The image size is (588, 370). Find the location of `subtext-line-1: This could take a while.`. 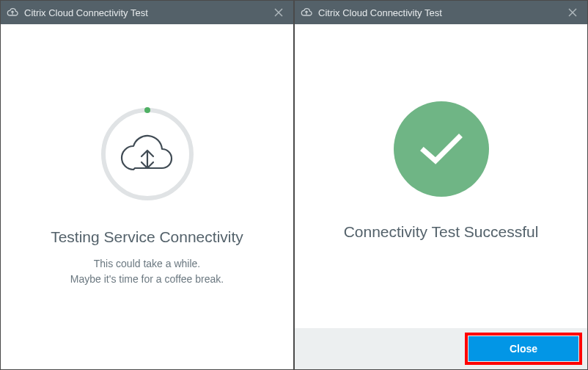

subtext-line-1: This could take a while. is located at coordinates (147, 264).